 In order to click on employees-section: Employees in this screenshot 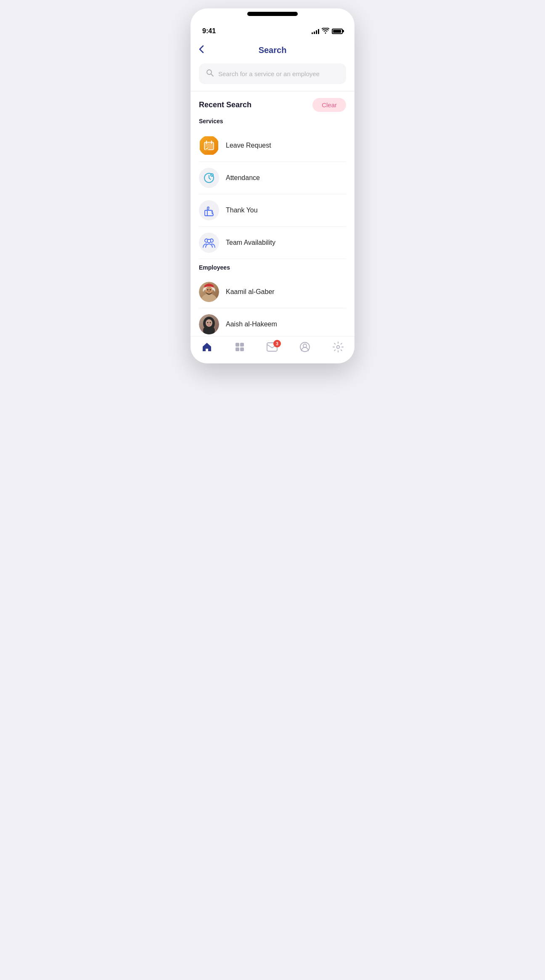, I will do `click(272, 302)`.